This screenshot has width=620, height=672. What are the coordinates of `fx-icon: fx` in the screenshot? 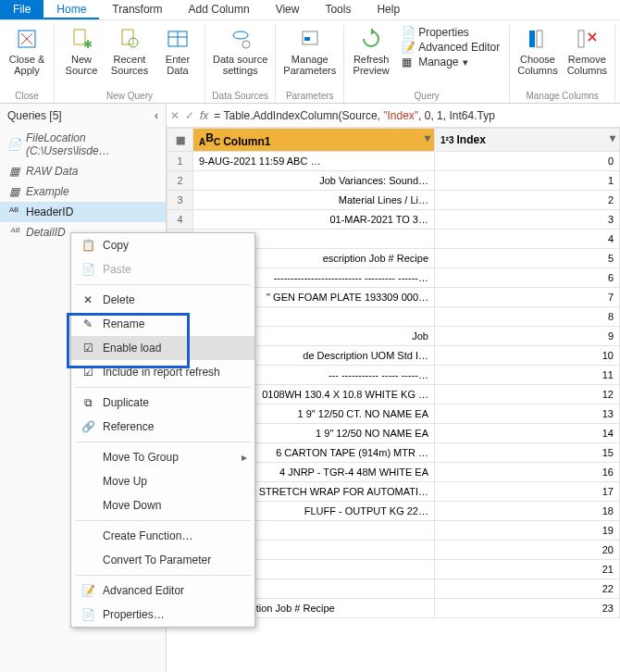 It's located at (204, 116).